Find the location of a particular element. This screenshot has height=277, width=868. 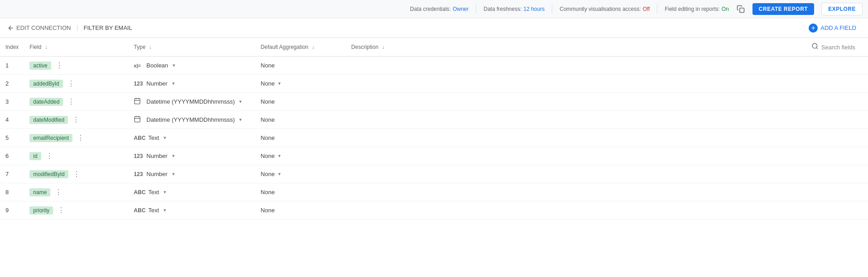

search-container: Search fields is located at coordinates (675, 47).